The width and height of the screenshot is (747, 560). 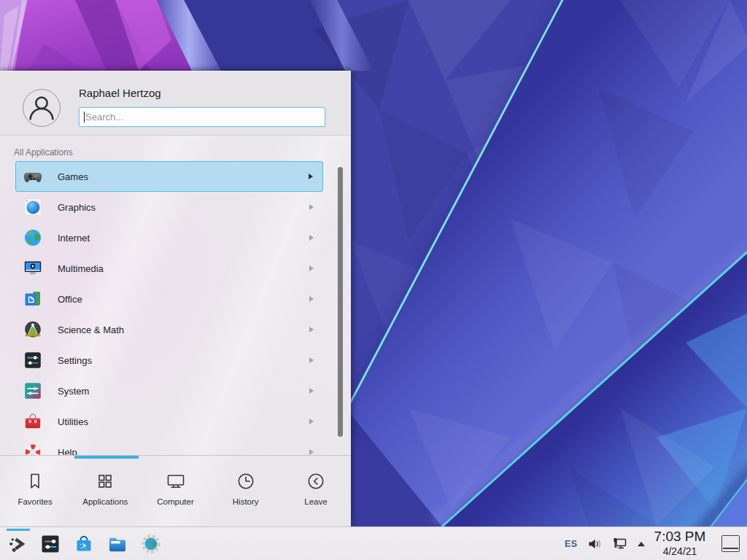 I want to click on leave-circle-icon, so click(x=316, y=481).